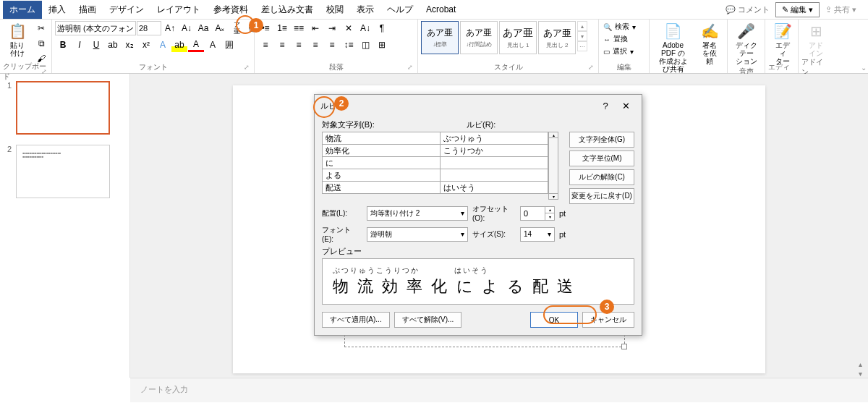 The image size is (868, 403). I want to click on asian-layout-button: ✕, so click(349, 28).